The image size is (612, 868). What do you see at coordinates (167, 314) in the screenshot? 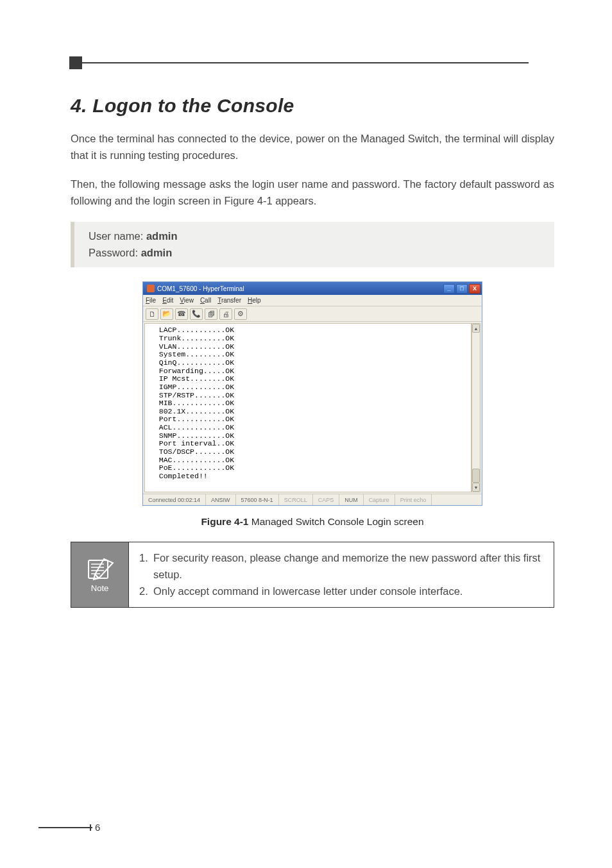
I see `toolbar-open-button: 📂` at bounding box center [167, 314].